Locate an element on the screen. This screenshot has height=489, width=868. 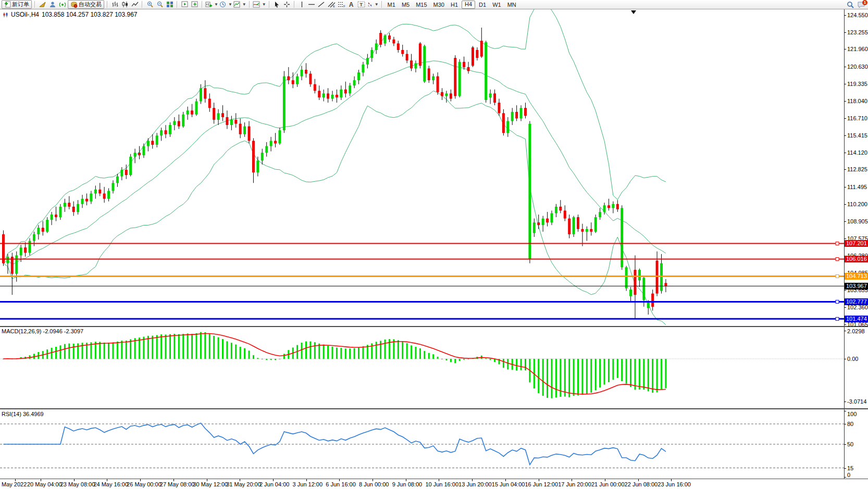
equidistant-channel-button: E is located at coordinates (331, 5).